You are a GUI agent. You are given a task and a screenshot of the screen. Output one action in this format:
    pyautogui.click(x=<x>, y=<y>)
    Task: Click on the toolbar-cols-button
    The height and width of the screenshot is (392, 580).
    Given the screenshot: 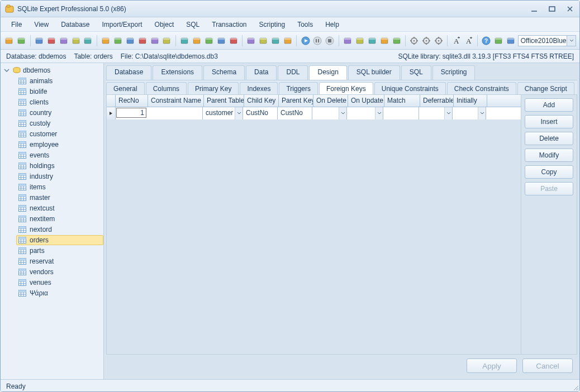 What is the action you would take?
    pyautogui.click(x=251, y=41)
    